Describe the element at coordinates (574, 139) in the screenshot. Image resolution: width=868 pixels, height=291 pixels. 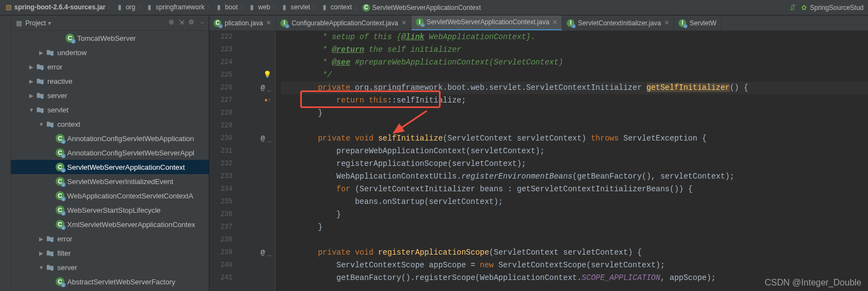
I see `code-line: private void selfInitialize(ServletConte…` at that location.